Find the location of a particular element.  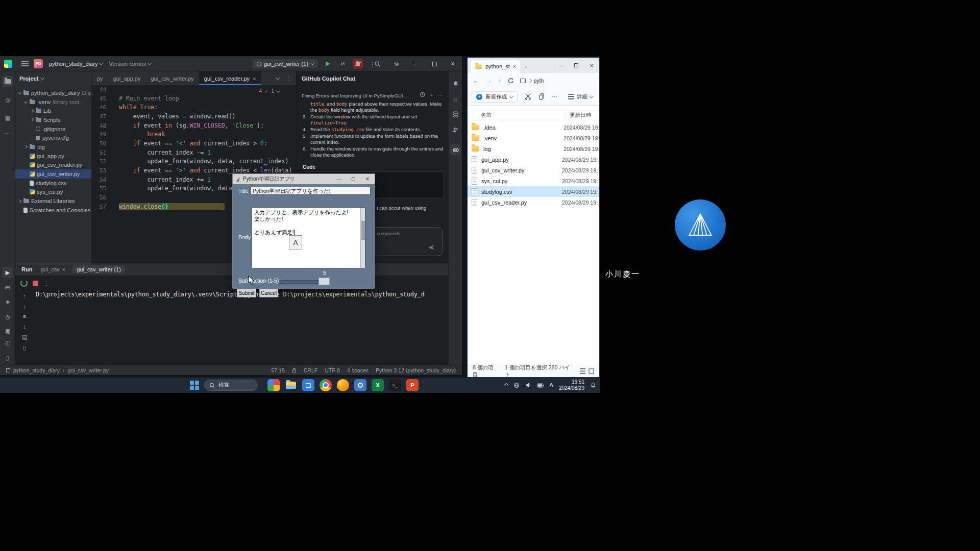

up-icon: ↑ is located at coordinates (500, 81).